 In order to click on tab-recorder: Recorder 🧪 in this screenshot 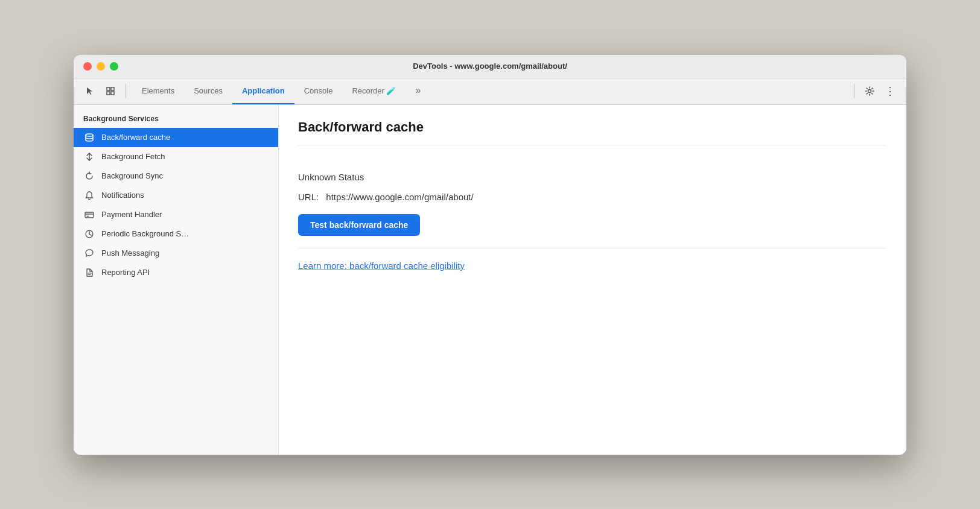, I will do `click(374, 92)`.